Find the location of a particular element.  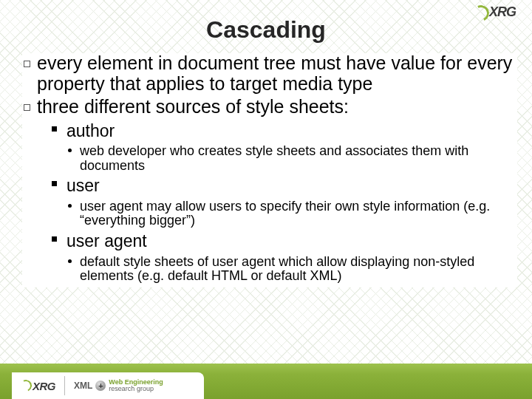

brand-name: XRG is located at coordinates (44, 386).